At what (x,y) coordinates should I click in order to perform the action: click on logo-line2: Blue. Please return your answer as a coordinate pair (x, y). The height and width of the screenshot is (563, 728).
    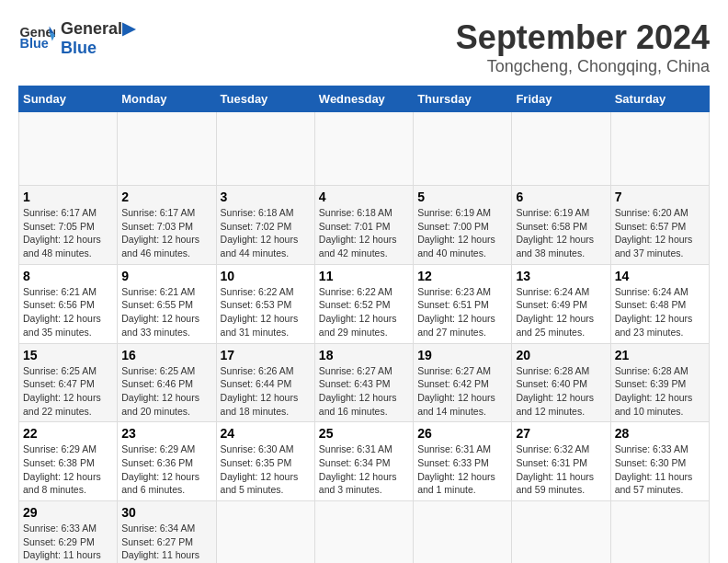
    Looking at the image, I should click on (97, 48).